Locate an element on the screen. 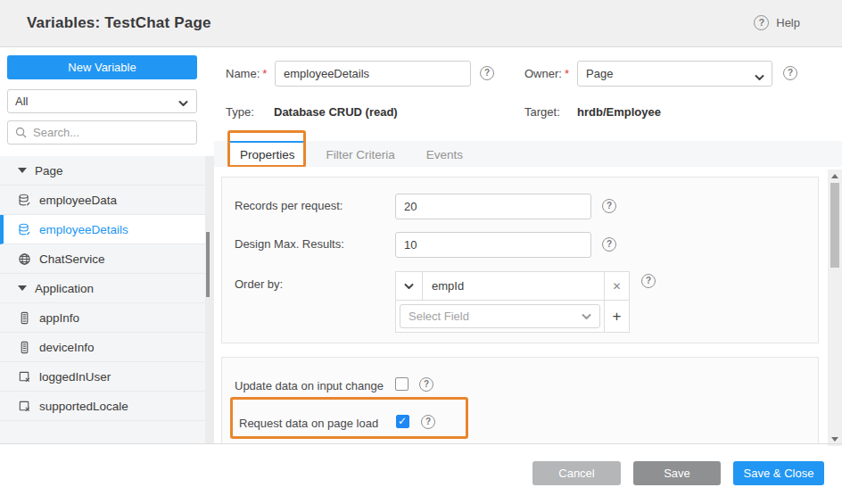 This screenshot has height=504, width=842. sidebar-scrollbar is located at coordinates (210, 300).